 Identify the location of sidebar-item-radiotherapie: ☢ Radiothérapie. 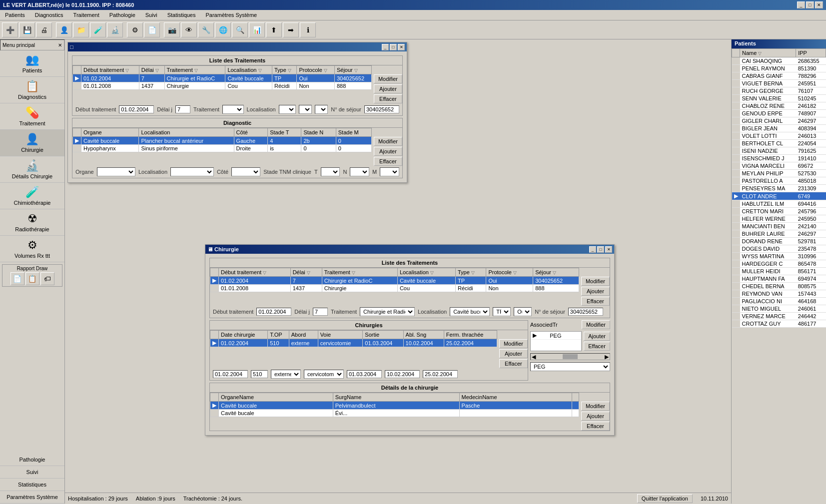
(32, 223).